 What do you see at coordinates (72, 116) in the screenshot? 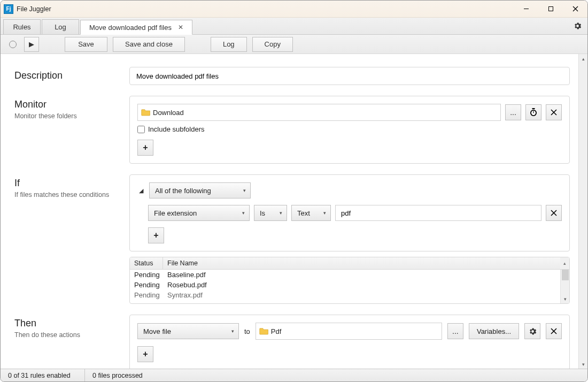
I see `monitor-subheading: Monitor these folders` at bounding box center [72, 116].